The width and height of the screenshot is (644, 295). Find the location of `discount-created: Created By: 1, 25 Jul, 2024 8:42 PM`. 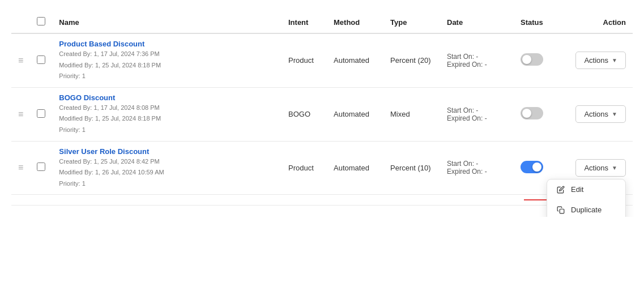

discount-created: Created By: 1, 25 Jul, 2024 8:42 PM is located at coordinates (167, 162).